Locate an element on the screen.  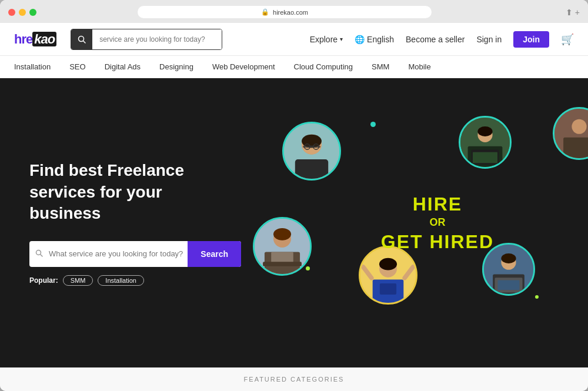
nav-digital-ads: Digital Ads is located at coordinates (122, 67).